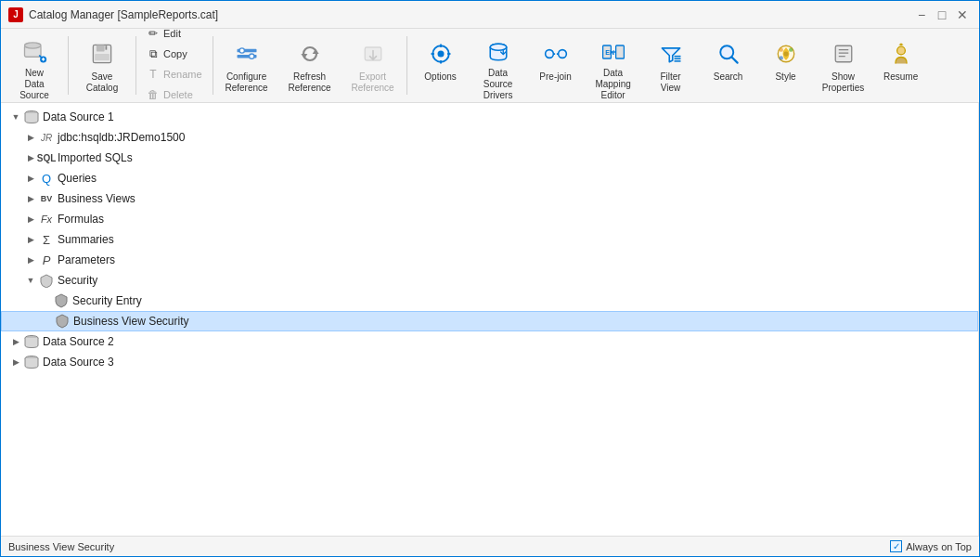 Image resolution: width=980 pixels, height=557 pixels. What do you see at coordinates (440, 77) in the screenshot?
I see `options-label: Options` at bounding box center [440, 77].